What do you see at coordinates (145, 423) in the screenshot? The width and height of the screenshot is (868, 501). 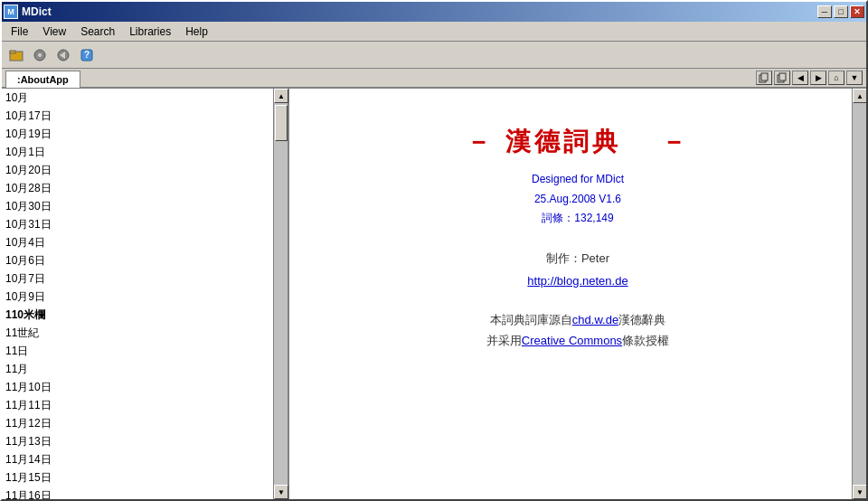 I see `word-list-item: 11月12日` at bounding box center [145, 423].